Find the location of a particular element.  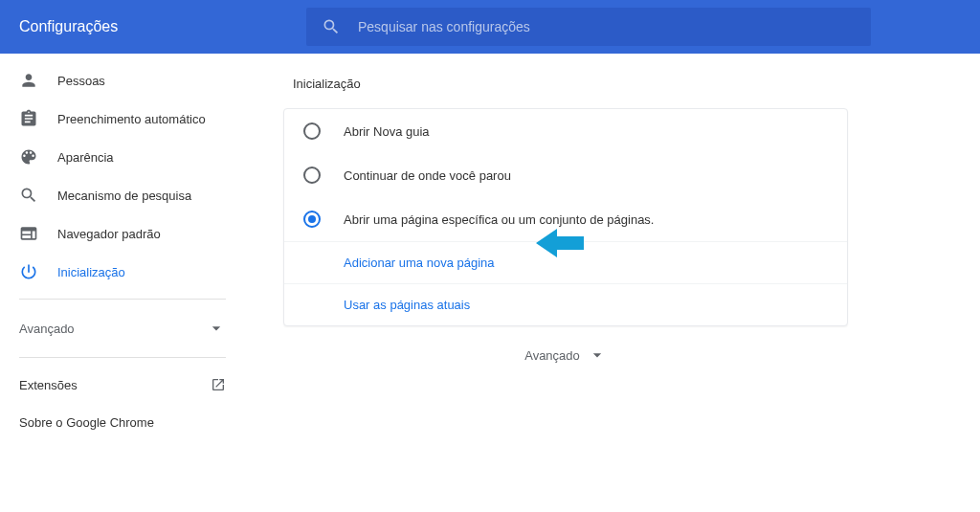

sidebar-item-label: Navegador padrão is located at coordinates (109, 234).